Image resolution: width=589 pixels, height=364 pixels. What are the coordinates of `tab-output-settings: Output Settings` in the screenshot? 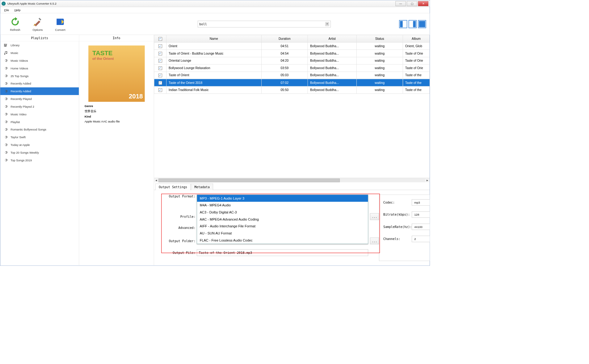 It's located at (173, 187).